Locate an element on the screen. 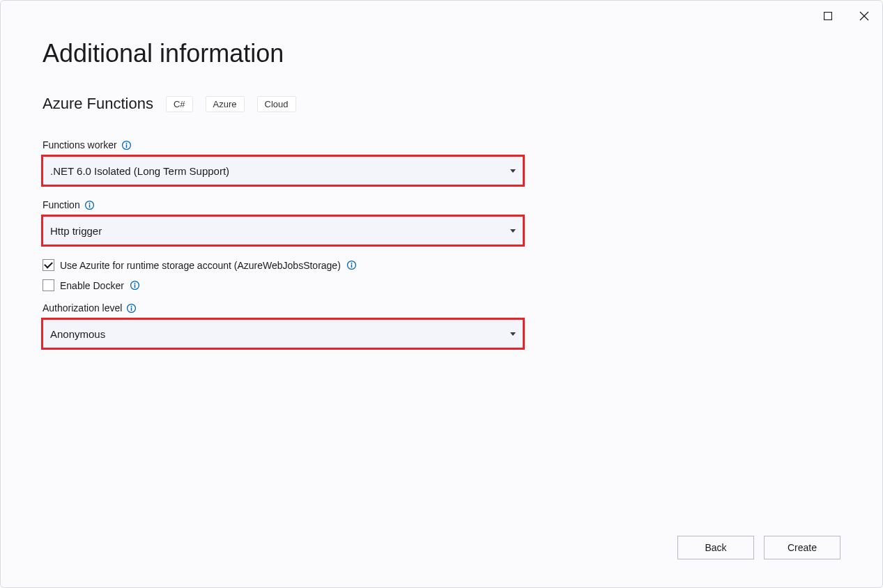 The width and height of the screenshot is (883, 588). tag-cloud: Cloud is located at coordinates (277, 105).